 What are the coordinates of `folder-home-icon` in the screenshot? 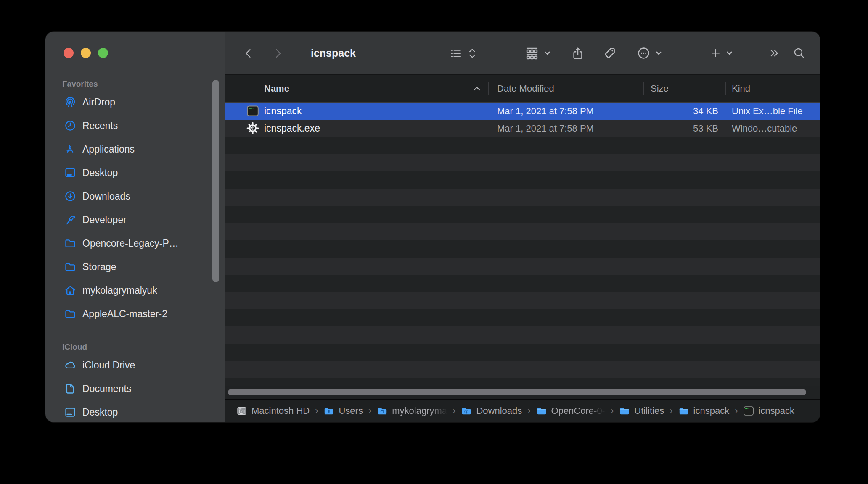 It's located at (382, 411).